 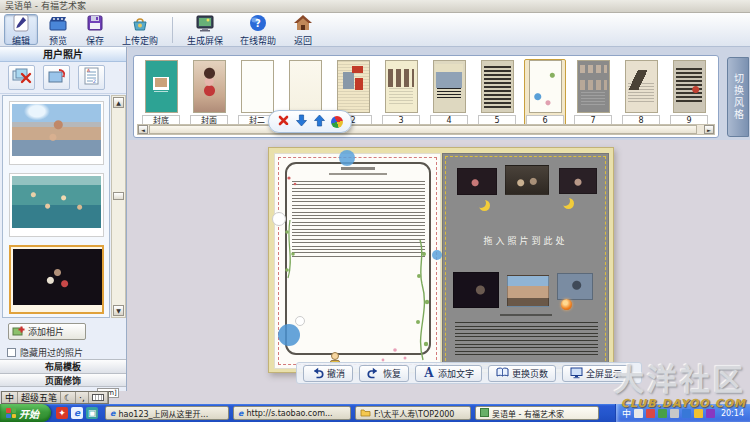 What do you see at coordinates (258, 23) in the screenshot?
I see `help-globe-icon: ?` at bounding box center [258, 23].